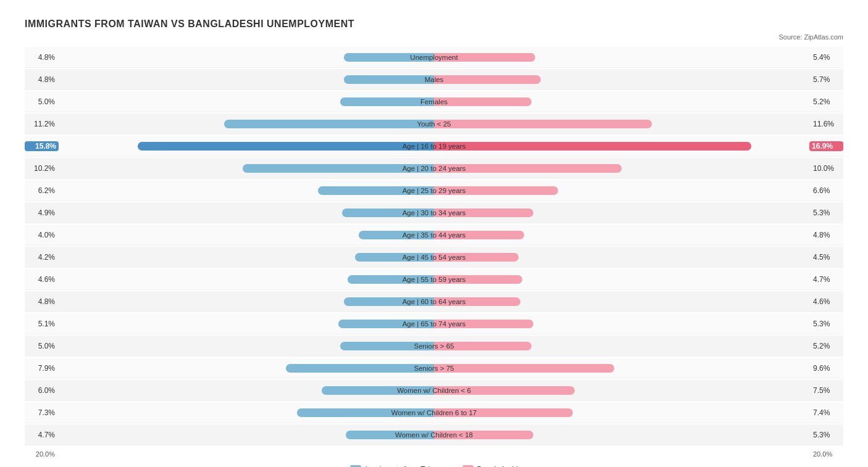 The height and width of the screenshot is (467, 868). I want to click on left-value: 4.2%, so click(42, 257).